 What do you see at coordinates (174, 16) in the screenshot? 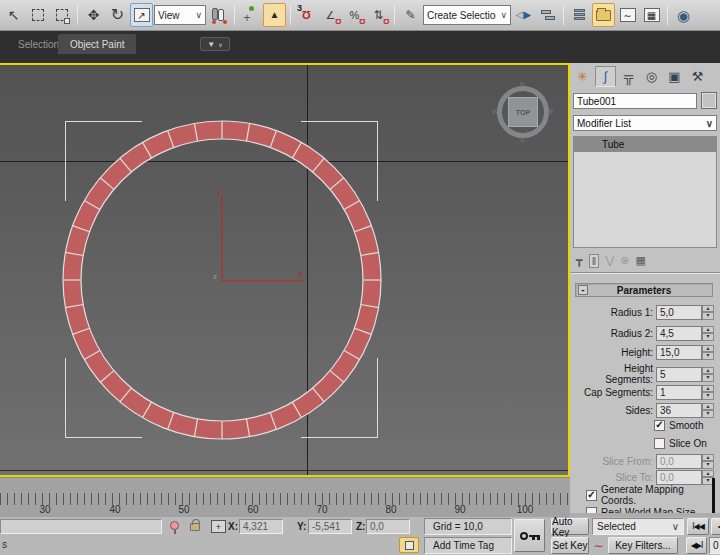
I see `coordinate-system-value: View` at bounding box center [174, 16].